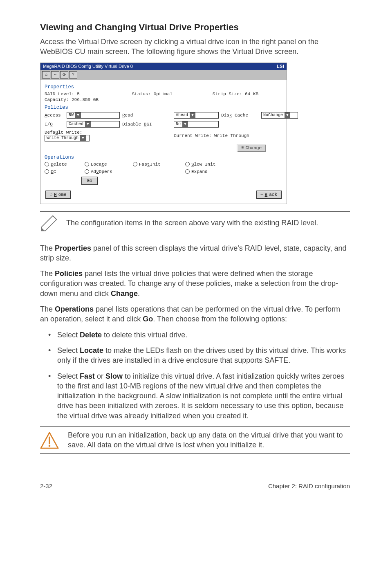 This screenshot has width=390, height=588. Describe the element at coordinates (147, 115) in the screenshot. I see `read-label: Read` at that location.